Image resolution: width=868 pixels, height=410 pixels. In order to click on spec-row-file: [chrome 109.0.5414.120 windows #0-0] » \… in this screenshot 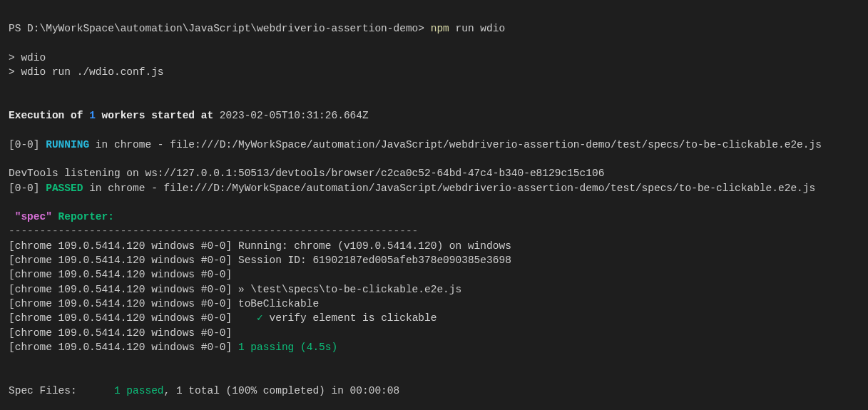, I will do `click(235, 289)`.